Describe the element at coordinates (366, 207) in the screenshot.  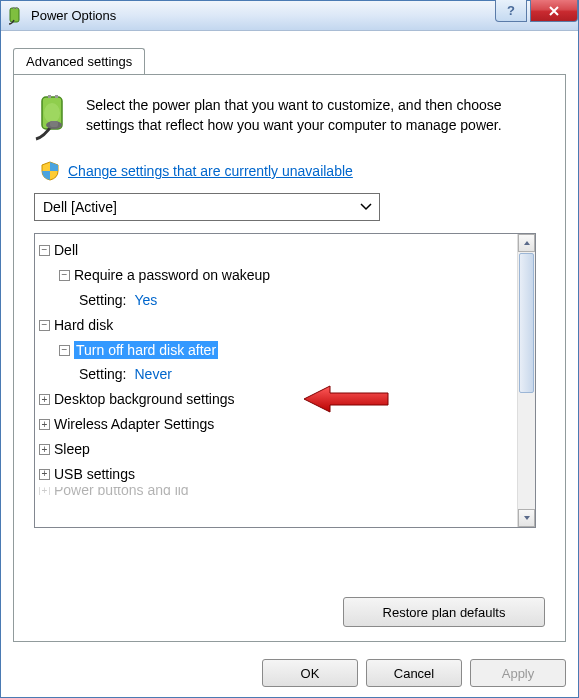
I see `chevron-down-icon` at that location.